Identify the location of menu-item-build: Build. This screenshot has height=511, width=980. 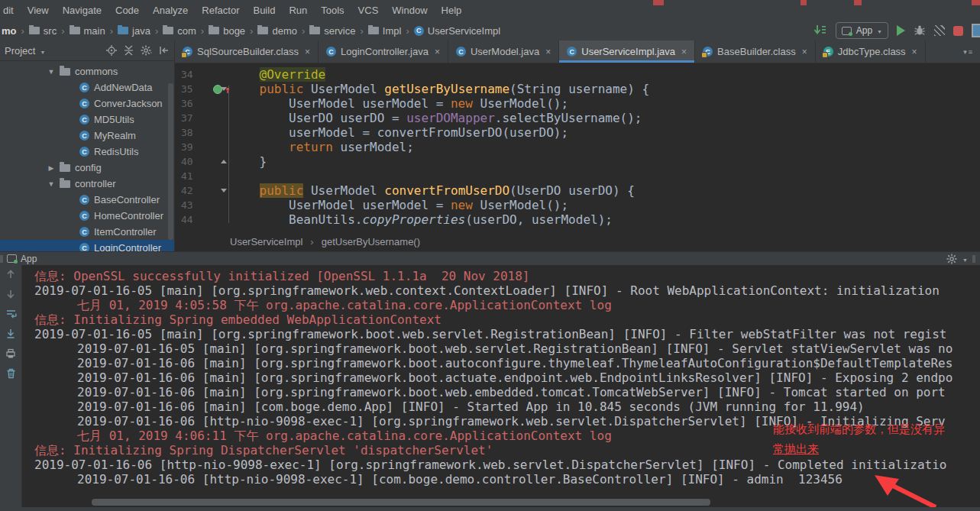
(264, 11).